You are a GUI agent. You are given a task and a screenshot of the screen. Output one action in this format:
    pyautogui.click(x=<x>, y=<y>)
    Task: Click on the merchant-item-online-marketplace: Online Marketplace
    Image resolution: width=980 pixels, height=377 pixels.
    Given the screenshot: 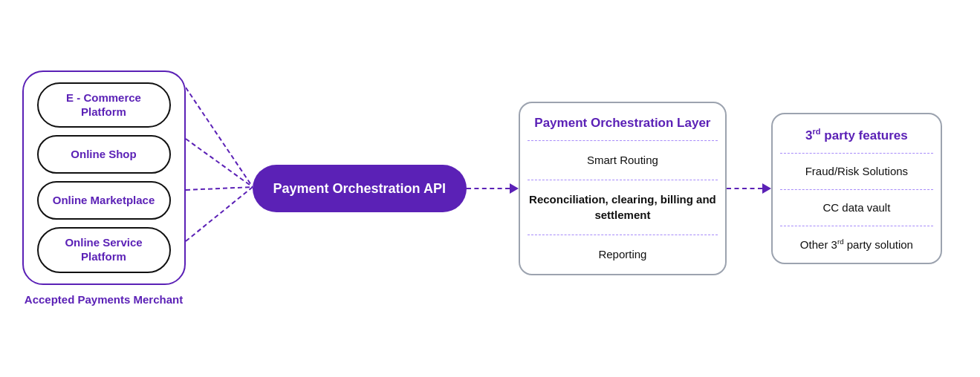 What is the action you would take?
    pyautogui.click(x=104, y=200)
    